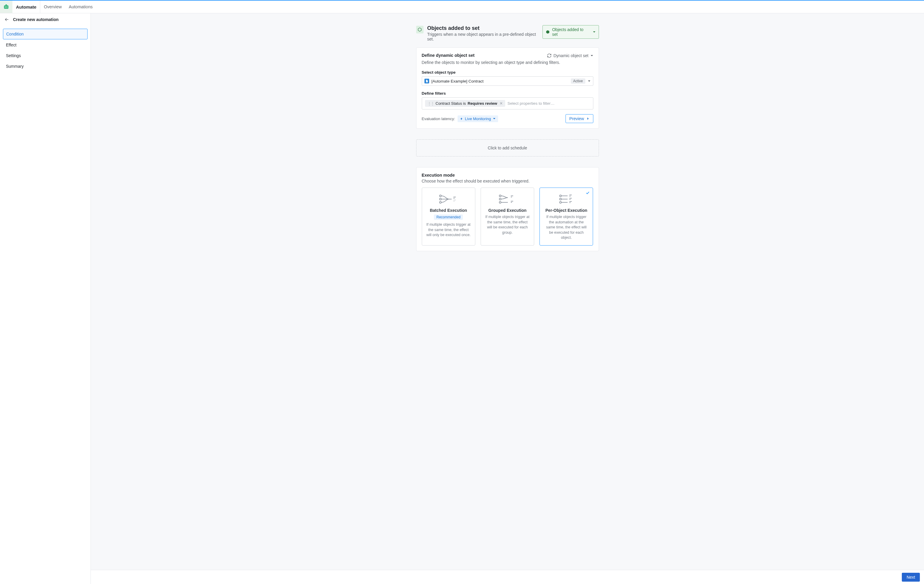 The image size is (924, 584). I want to click on preview-button: Preview, so click(579, 119).